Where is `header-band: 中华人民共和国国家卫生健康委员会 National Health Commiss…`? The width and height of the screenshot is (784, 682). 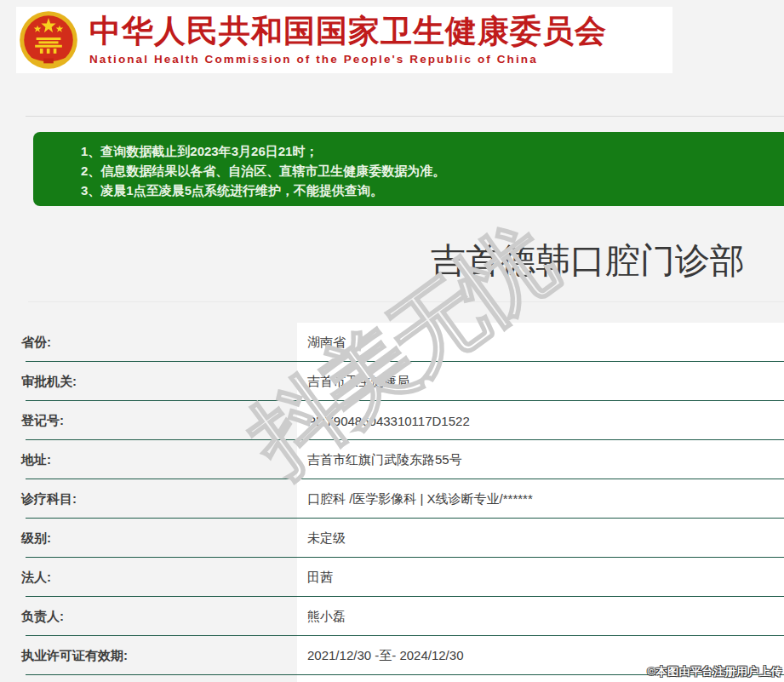
header-band: 中华人民共和国国家卫生健康委员会 National Health Commiss… is located at coordinates (344, 40).